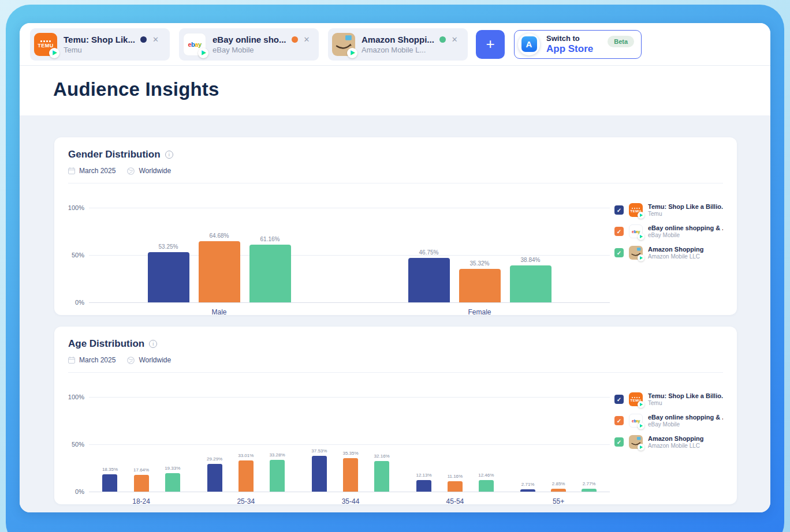 Image resolution: width=790 pixels, height=532 pixels. I want to click on card-title: Age Distribution, so click(106, 344).